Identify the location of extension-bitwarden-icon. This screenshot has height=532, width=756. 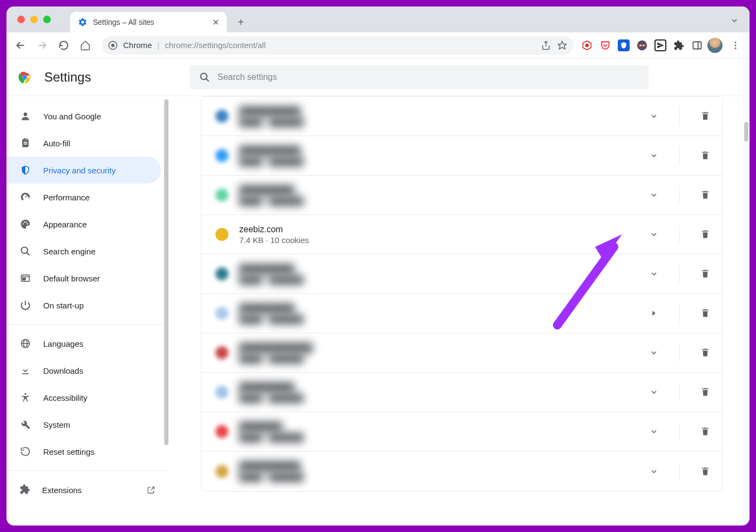
(624, 45).